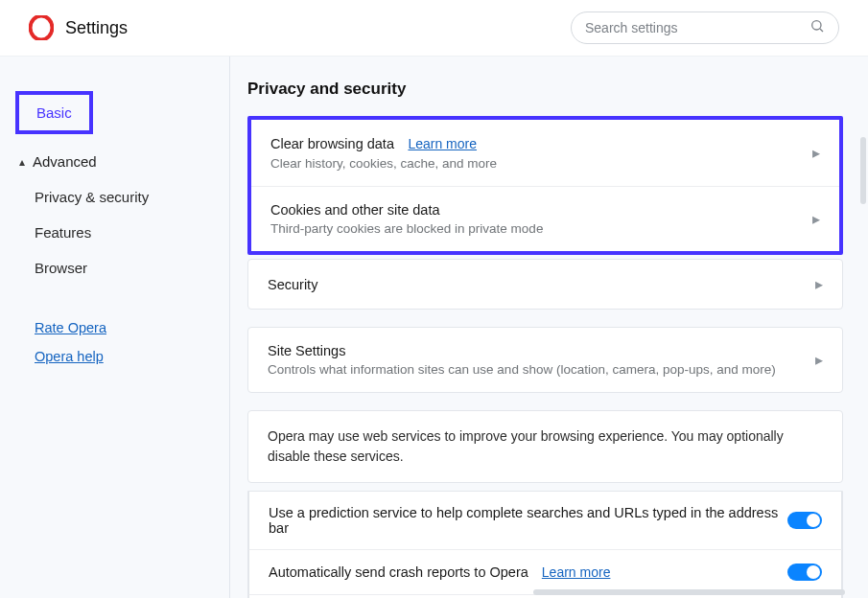  I want to click on search-container, so click(705, 28).